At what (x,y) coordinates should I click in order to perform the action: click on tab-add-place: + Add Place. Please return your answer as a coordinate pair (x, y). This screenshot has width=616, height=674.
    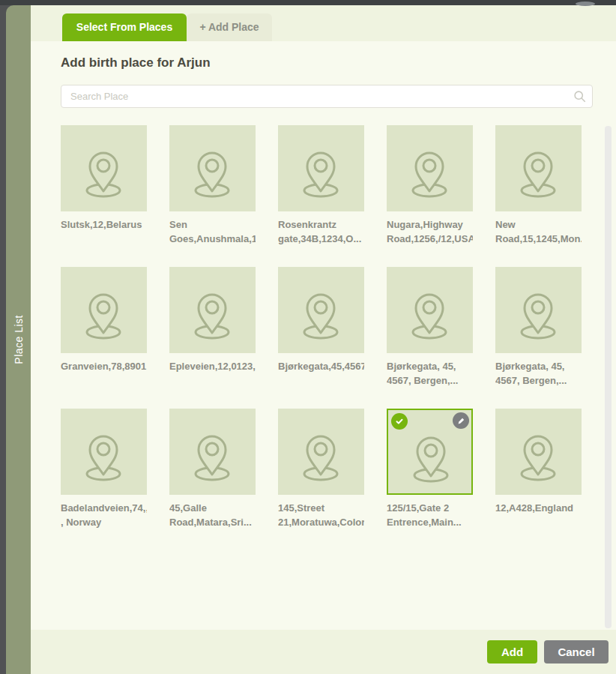
    Looking at the image, I should click on (229, 27).